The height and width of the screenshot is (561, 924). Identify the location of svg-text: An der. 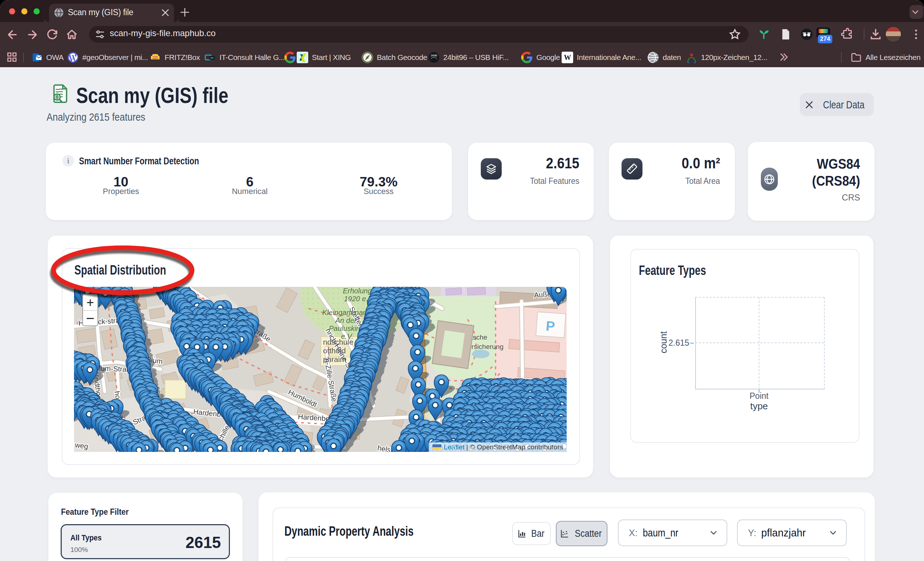
(346, 320).